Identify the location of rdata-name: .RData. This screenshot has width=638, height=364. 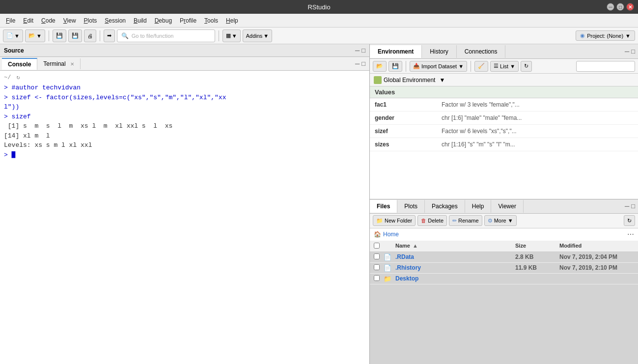
(455, 257).